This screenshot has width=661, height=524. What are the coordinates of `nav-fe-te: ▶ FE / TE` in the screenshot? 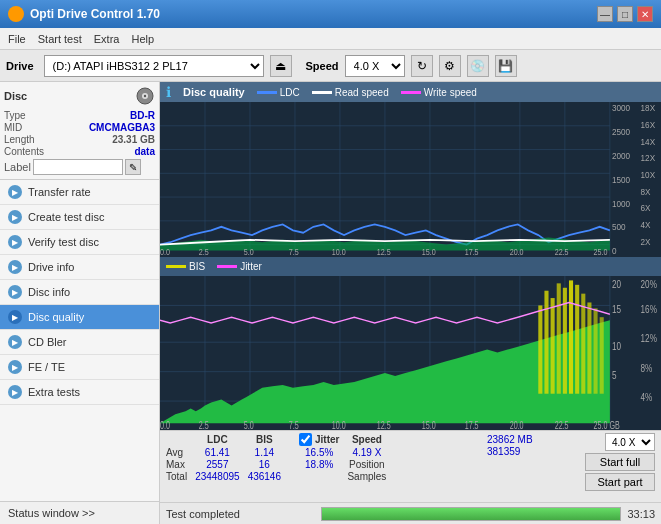 It's located at (80, 368).